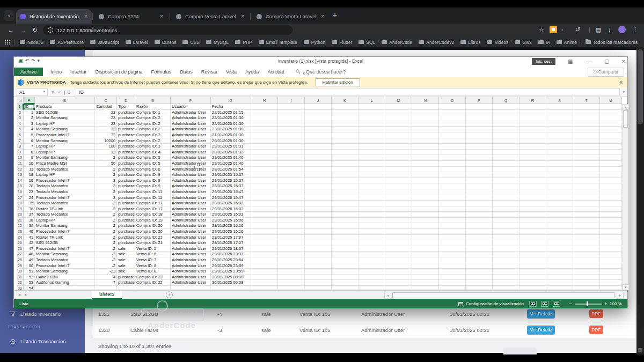 This screenshot has width=644, height=362. What do you see at coordinates (231, 221) in the screenshot?
I see `cell: 29/01/2025 16:06` at bounding box center [231, 221].